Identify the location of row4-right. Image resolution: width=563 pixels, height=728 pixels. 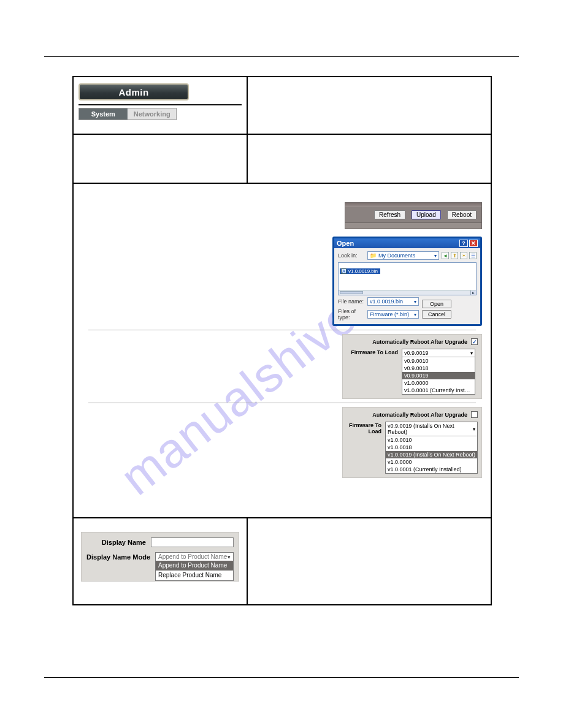
(369, 561).